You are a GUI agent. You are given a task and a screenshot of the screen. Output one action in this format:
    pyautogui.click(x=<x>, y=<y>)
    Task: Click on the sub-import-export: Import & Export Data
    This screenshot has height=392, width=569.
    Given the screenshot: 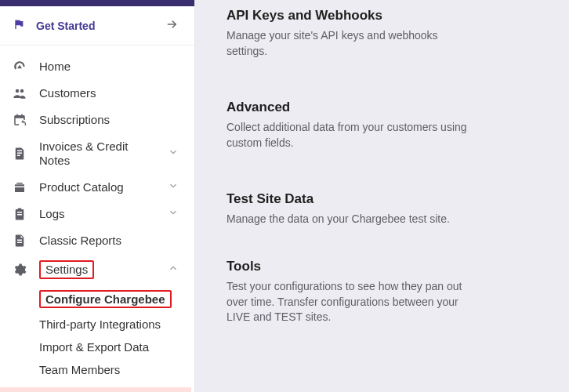 What is the action you would take?
    pyautogui.click(x=117, y=347)
    